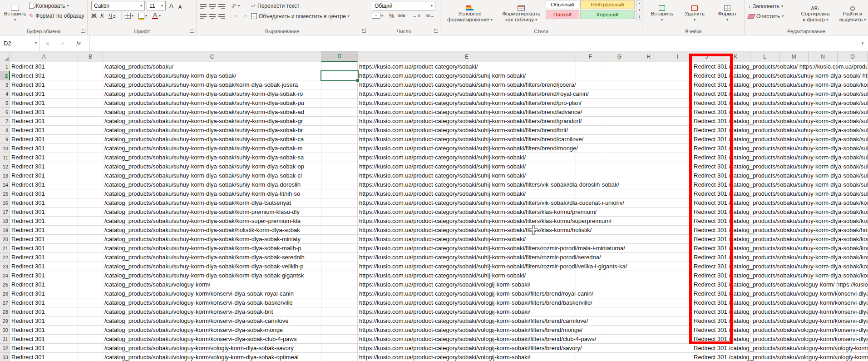  I want to click on cell-C19: /catalog_products/sobaku/suhuy-korm-dlya…, so click(212, 230).